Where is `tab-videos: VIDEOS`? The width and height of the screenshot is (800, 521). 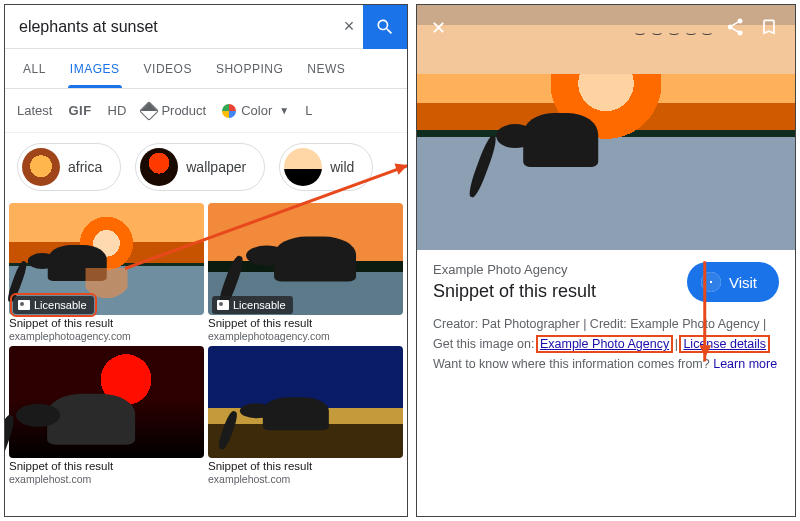 tab-videos: VIDEOS is located at coordinates (168, 68).